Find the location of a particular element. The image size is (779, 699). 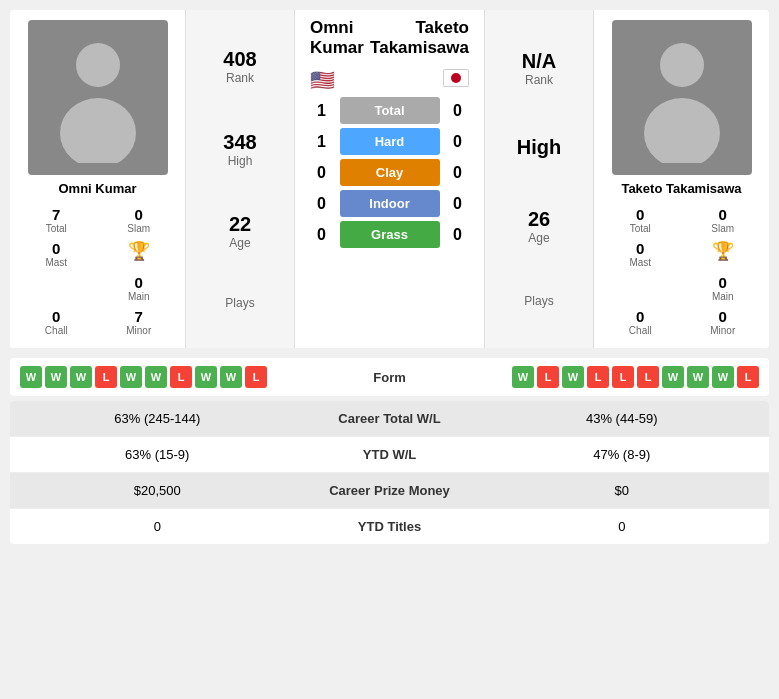

stats-right-value: 0 is located at coordinates (622, 526).